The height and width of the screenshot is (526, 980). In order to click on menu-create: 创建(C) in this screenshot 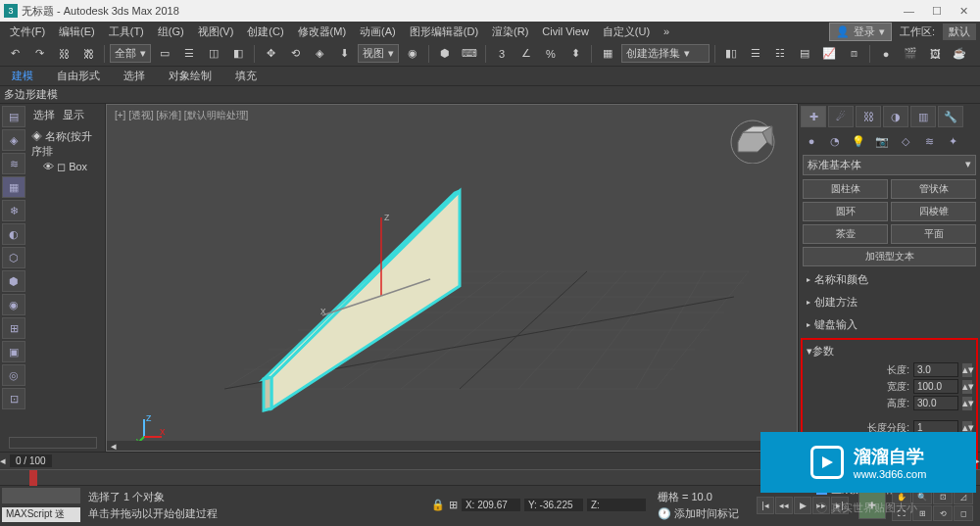, I will do `click(265, 31)`.